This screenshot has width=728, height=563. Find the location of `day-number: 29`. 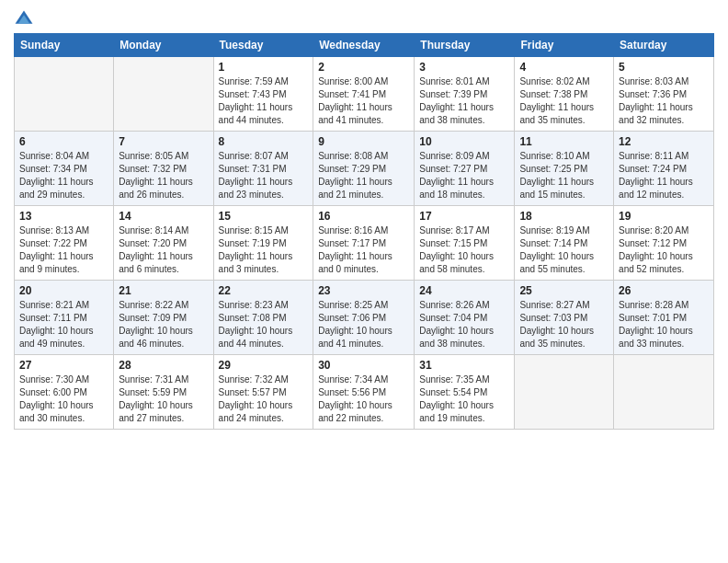

day-number: 29 is located at coordinates (264, 365).